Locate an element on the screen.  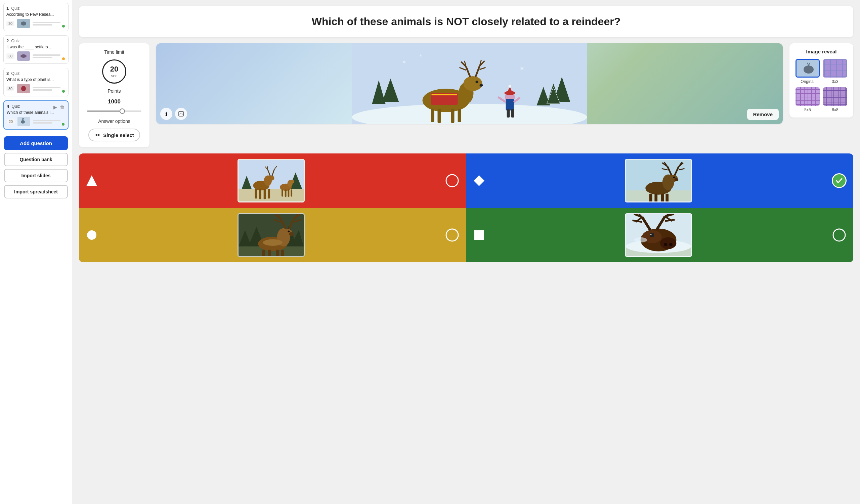
answer-cell-yellow is located at coordinates (272, 235).